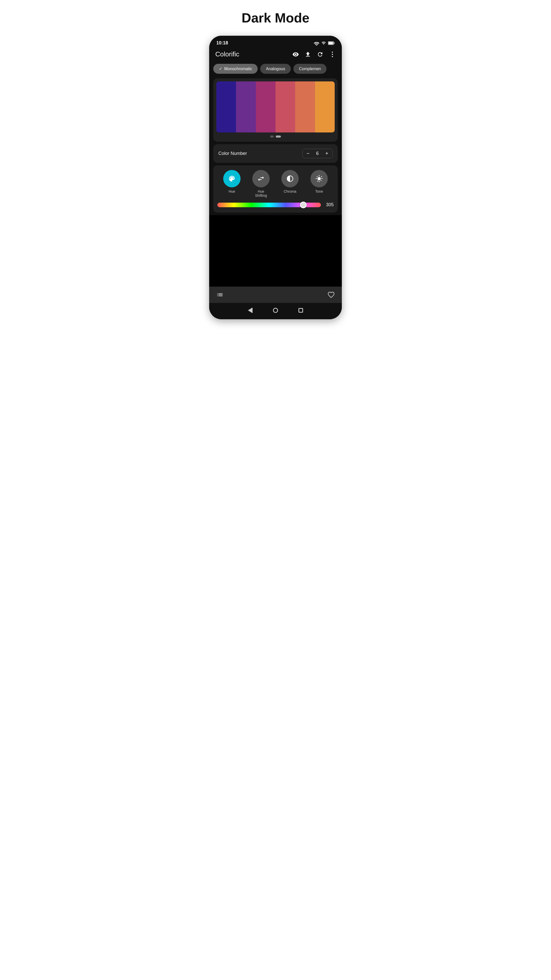 This screenshot has width=551, height=980. I want to click on eye-icon, so click(296, 54).